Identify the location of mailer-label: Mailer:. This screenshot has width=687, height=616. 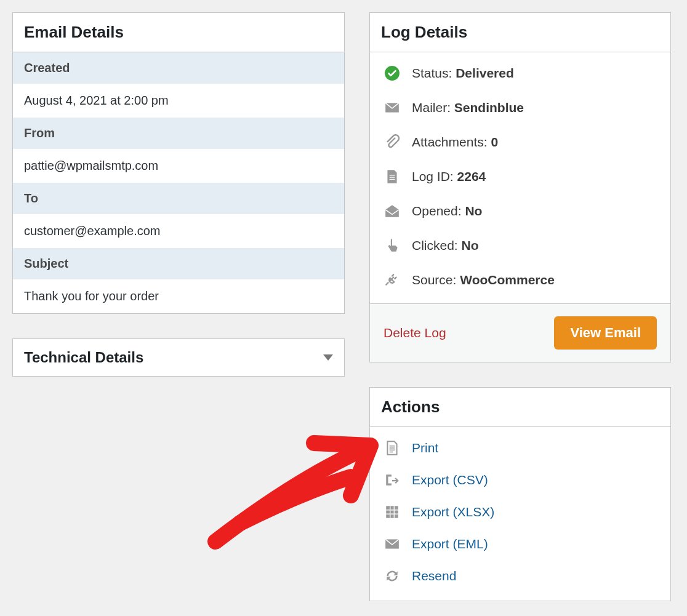
(433, 107).